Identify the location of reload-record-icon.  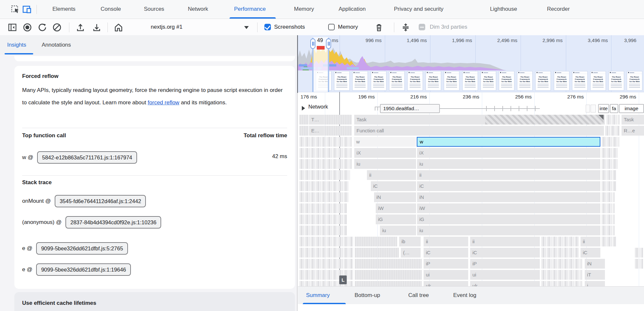
(42, 27).